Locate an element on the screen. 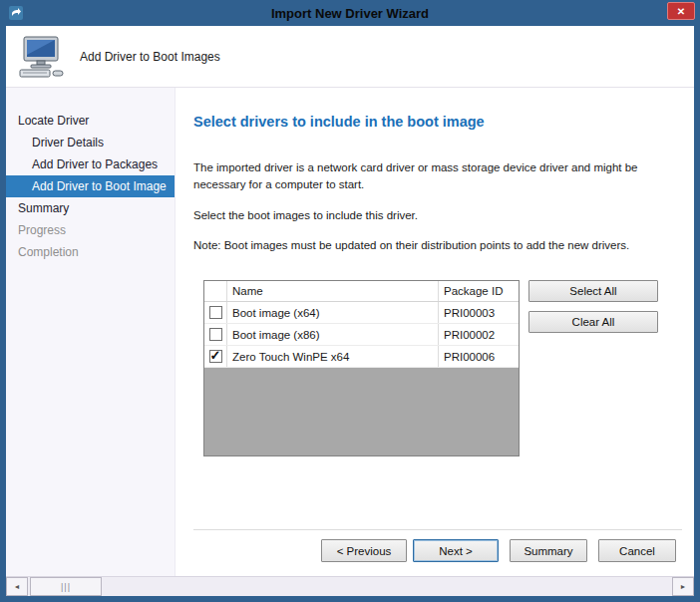  scroll-left-icon: ◄ is located at coordinates (18, 586).